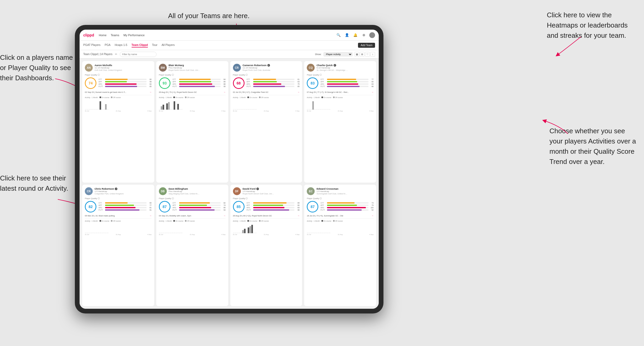 This screenshot has width=644, height=346. I want to click on stat-label: OTT, so click(175, 79).